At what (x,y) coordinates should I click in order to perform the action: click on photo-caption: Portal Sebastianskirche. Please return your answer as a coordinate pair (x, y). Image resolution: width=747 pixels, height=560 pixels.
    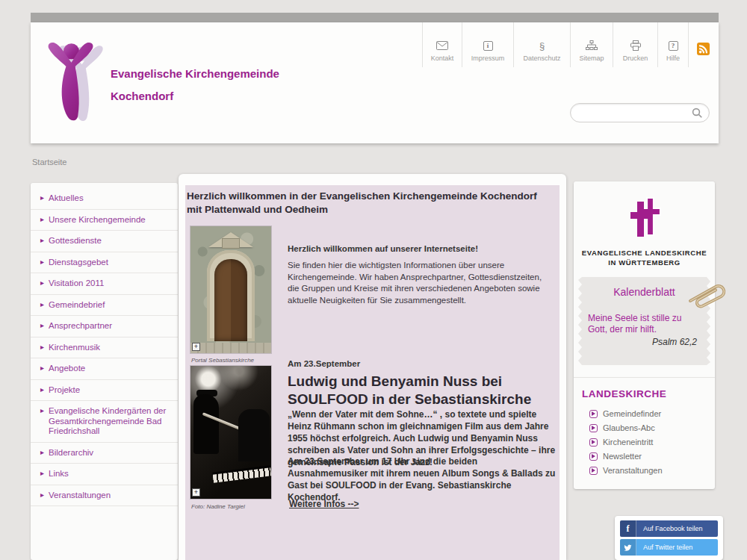
    Looking at the image, I should click on (223, 361).